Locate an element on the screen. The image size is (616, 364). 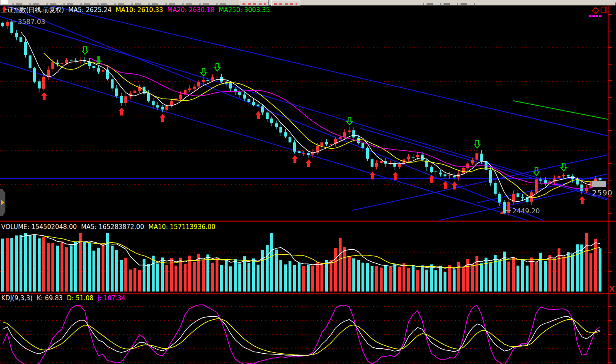
volume-ma5-value: MA5: 165283872.00 is located at coordinates (112, 227).